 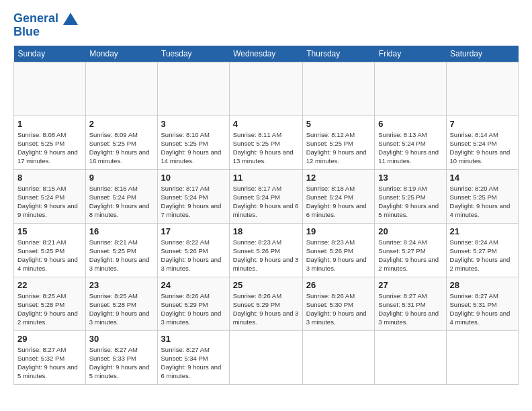 I want to click on dow-header-sunday: Sunday, so click(x=50, y=54).